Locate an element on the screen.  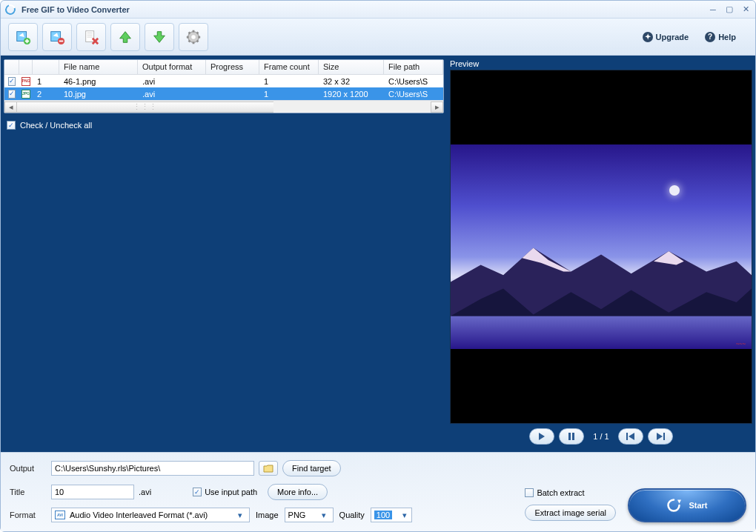
image-format-value: PNG is located at coordinates (297, 515).